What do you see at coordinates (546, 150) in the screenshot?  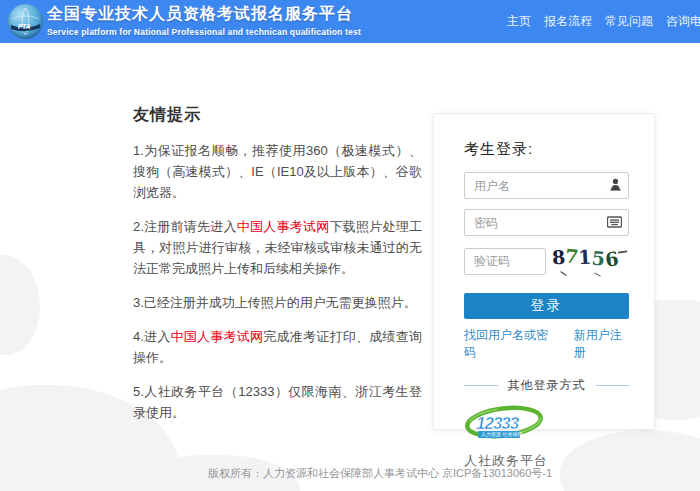 I see `login-title: 考生登录:` at bounding box center [546, 150].